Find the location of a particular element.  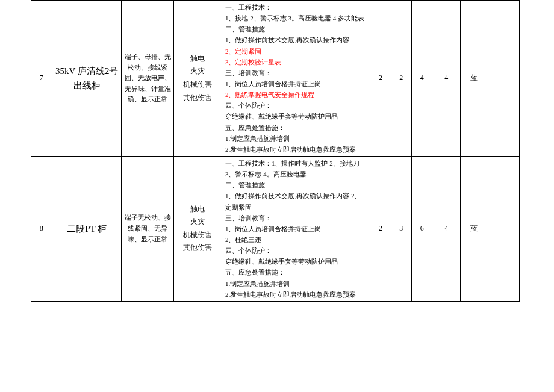

measure-line-red: 3、定期校验计量表 is located at coordinates (296, 62).